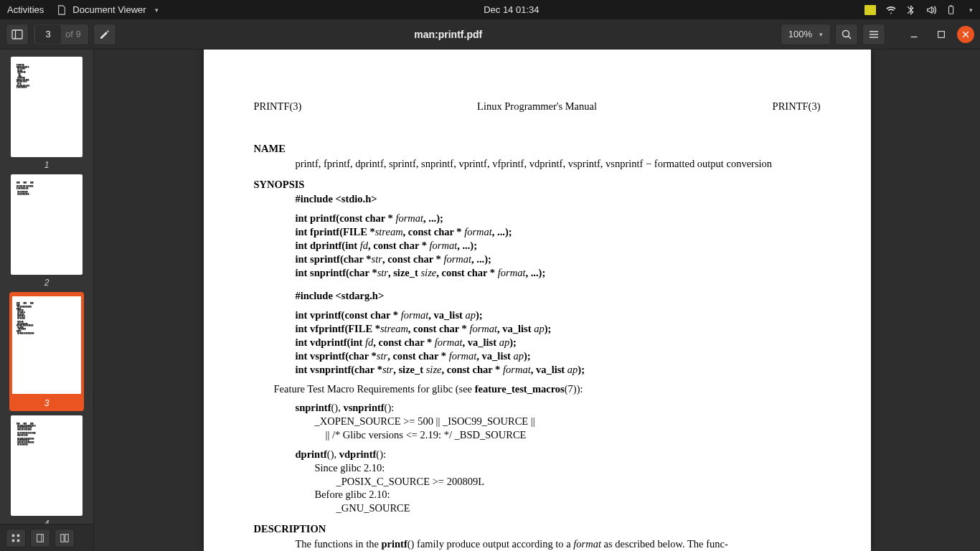  I want to click on view-annotations-button, so click(65, 538).